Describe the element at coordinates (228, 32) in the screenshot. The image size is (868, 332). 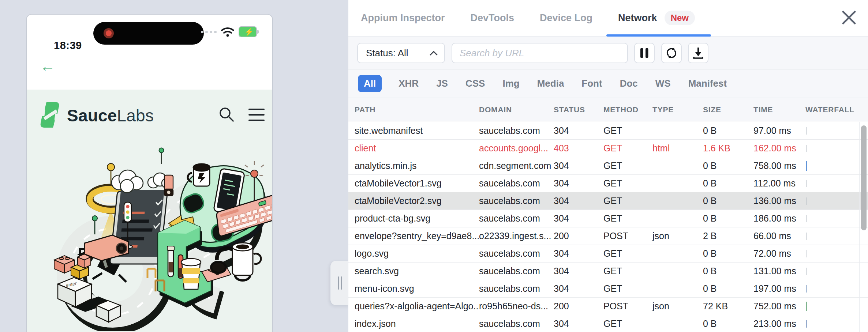
I see `wifi-icon` at that location.